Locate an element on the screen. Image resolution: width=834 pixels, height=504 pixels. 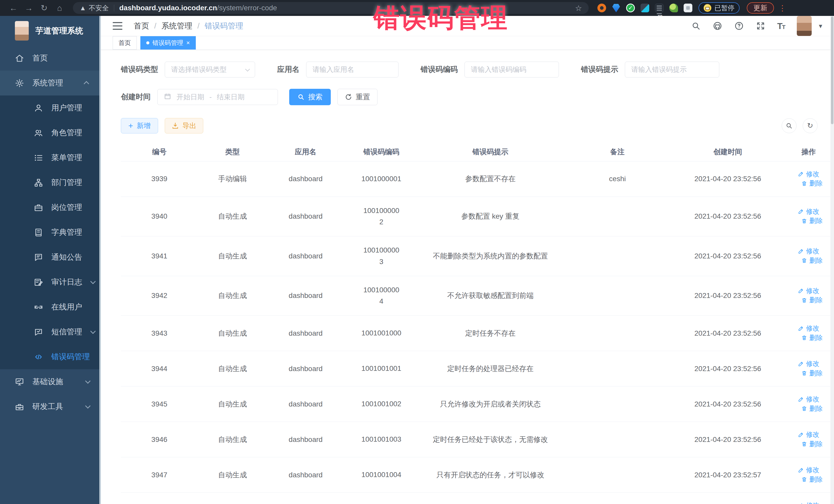
extensions-puzzle-icon is located at coordinates (688, 8).